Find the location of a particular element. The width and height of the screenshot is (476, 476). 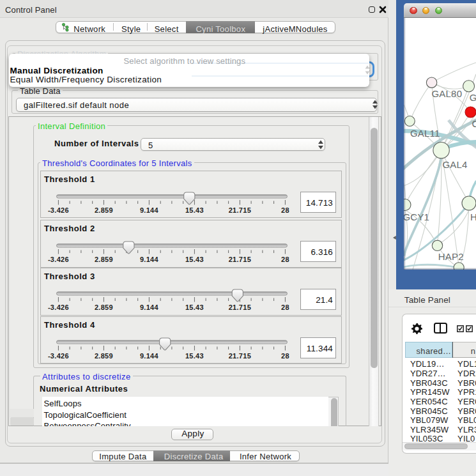

svg-text: C is located at coordinates (474, 124).